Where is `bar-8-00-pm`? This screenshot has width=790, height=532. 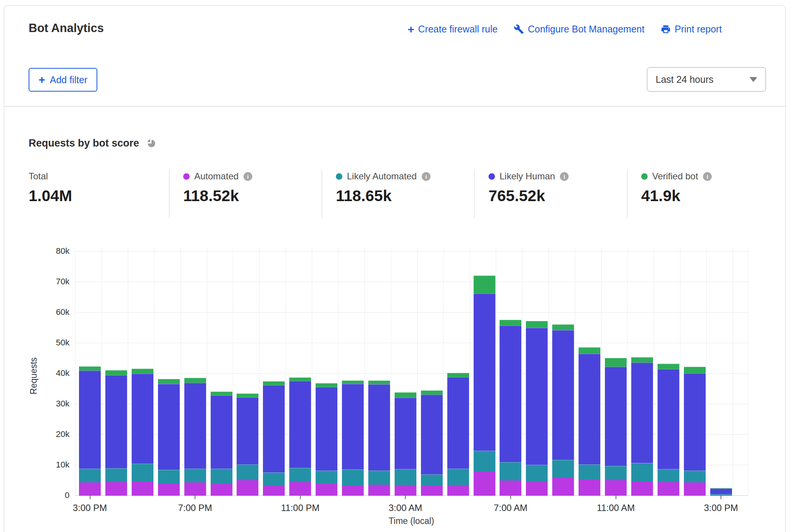 bar-8-00-pm is located at coordinates (221, 372).